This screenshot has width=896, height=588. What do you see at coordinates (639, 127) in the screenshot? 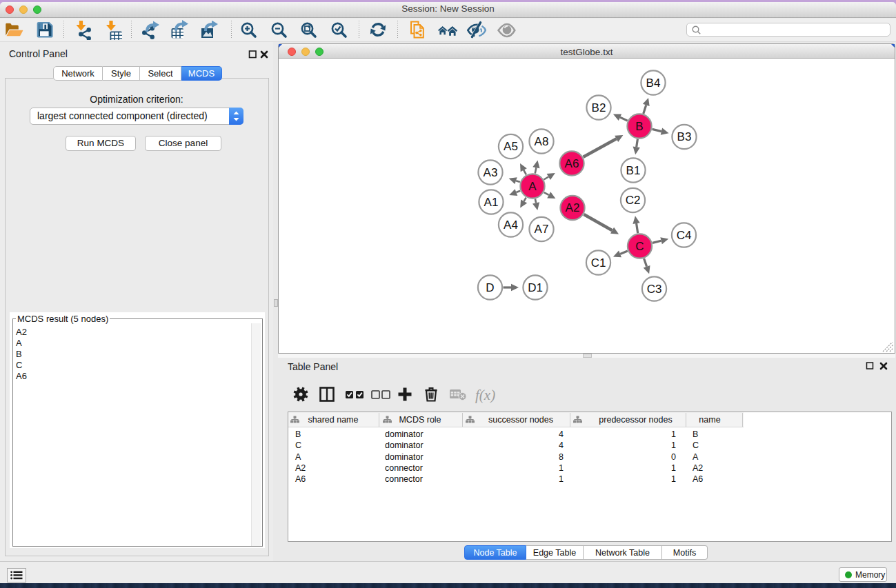
I see `svg-text: B` at bounding box center [639, 127].